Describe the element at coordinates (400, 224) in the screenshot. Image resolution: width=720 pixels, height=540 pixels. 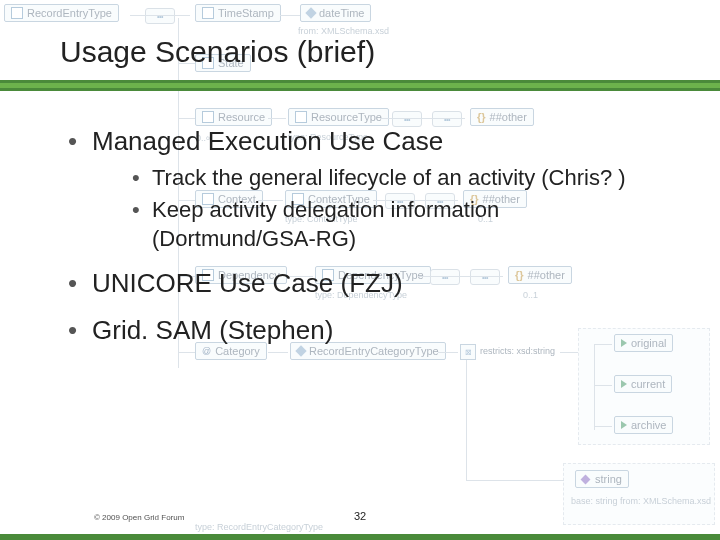
I see `sub-bullet-item: Keep activity delegation information (Do…` at that location.